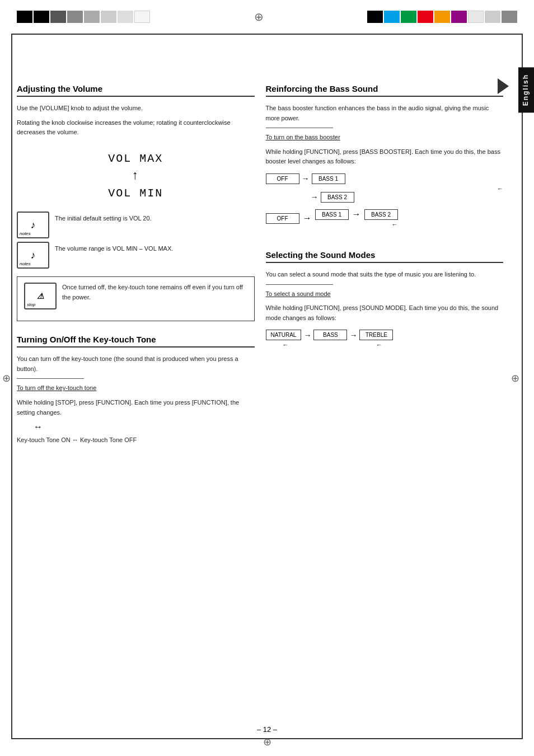  What do you see at coordinates (135, 341) in the screenshot?
I see `key-touch-title: Turning On/Off the Key-touch Tone` at bounding box center [135, 341].